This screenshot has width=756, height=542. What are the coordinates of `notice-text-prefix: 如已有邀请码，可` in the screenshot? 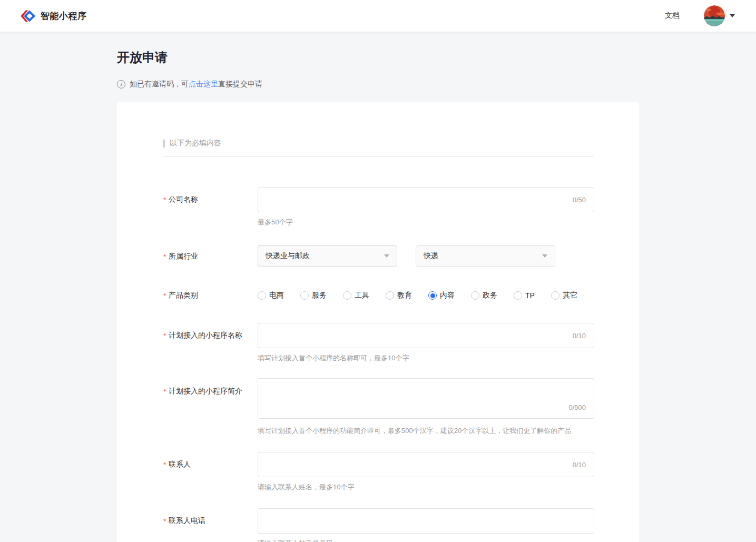 It's located at (159, 84).